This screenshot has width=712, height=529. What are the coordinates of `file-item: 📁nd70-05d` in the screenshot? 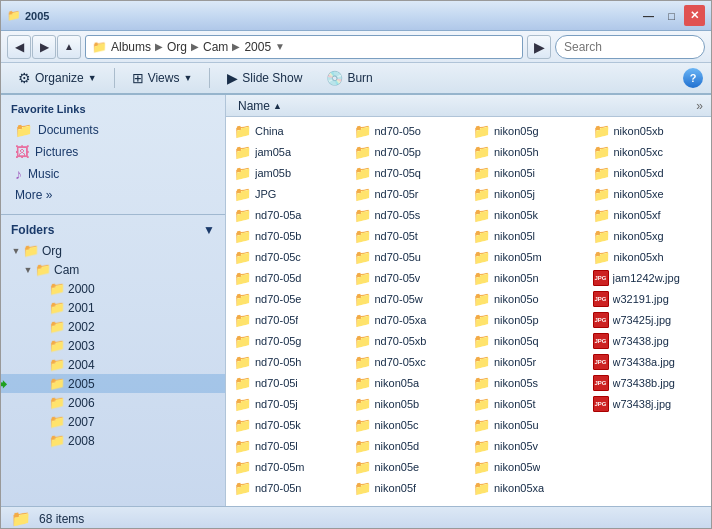 It's located at (290, 278).